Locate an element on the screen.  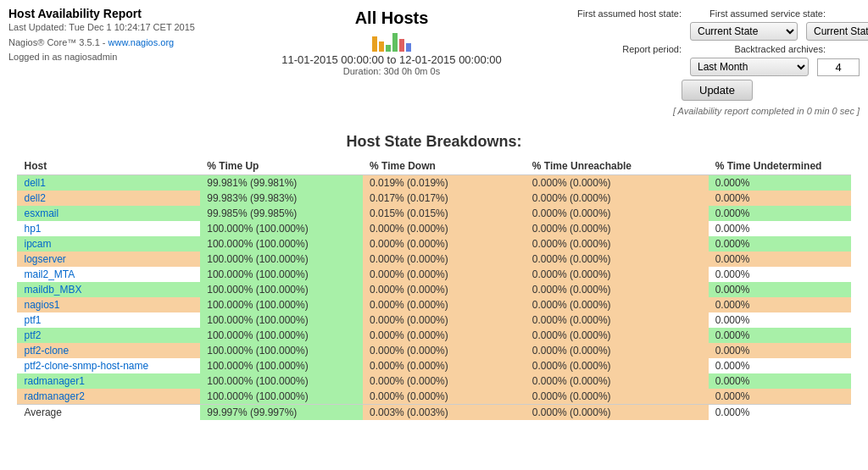
col-header-up: % Time Up is located at coordinates (281, 166).